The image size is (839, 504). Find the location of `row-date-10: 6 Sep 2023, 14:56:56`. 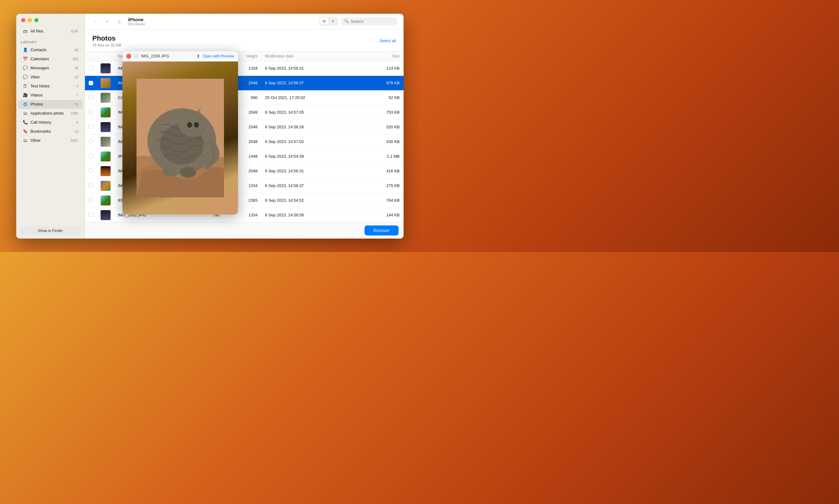

row-date-10: 6 Sep 2023, 14:56:56 is located at coordinates (310, 215).